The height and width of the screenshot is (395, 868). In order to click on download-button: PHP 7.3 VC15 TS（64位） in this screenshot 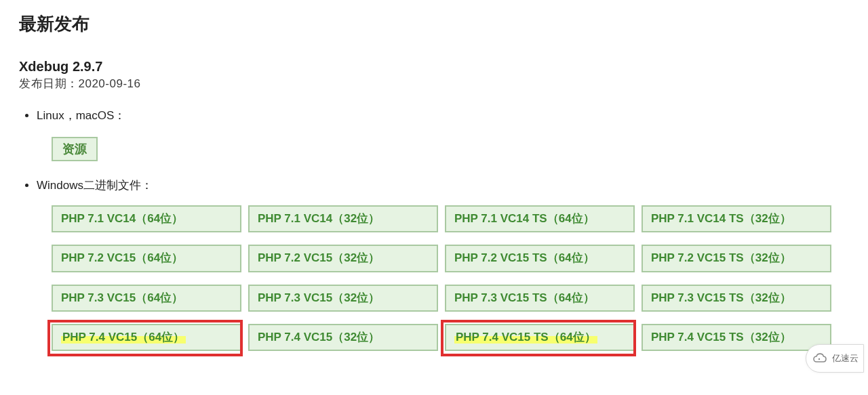, I will do `click(540, 298)`.